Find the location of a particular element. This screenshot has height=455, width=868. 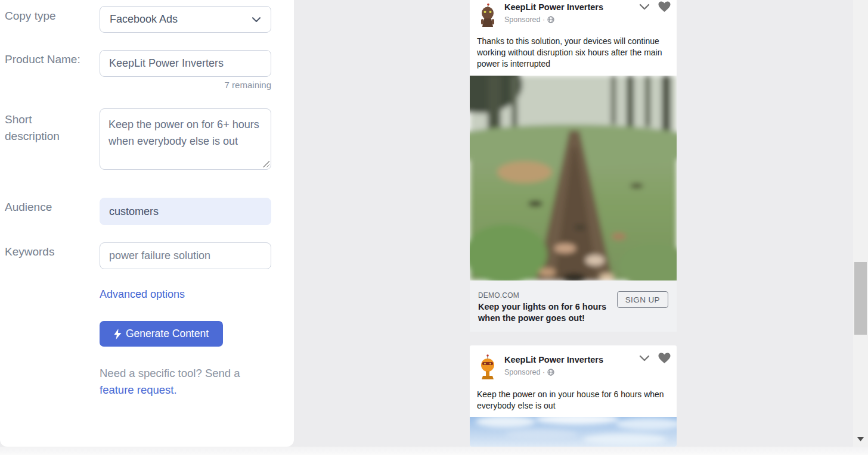

feature-request-text: Need a specific tool? Send a is located at coordinates (170, 373).